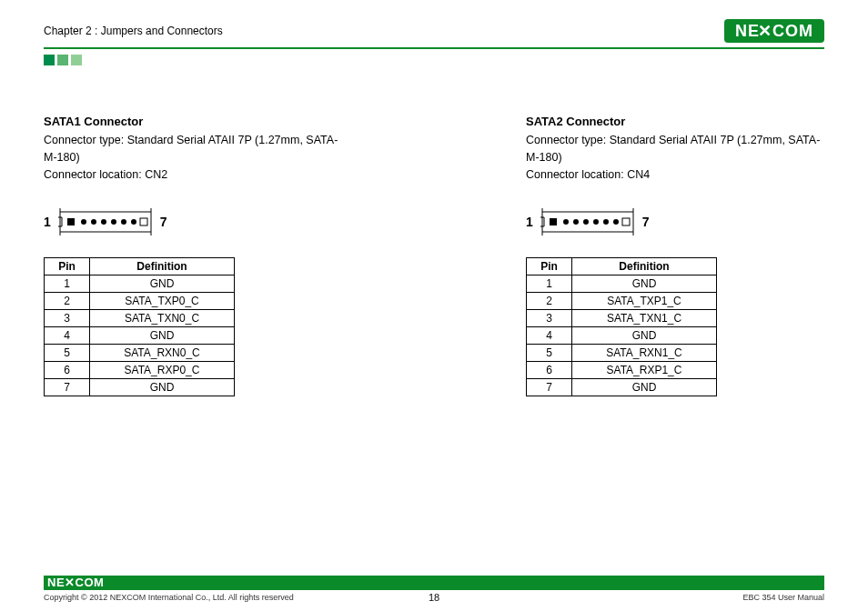 The height and width of the screenshot is (611, 868). I want to click on page-number: 18, so click(434, 597).